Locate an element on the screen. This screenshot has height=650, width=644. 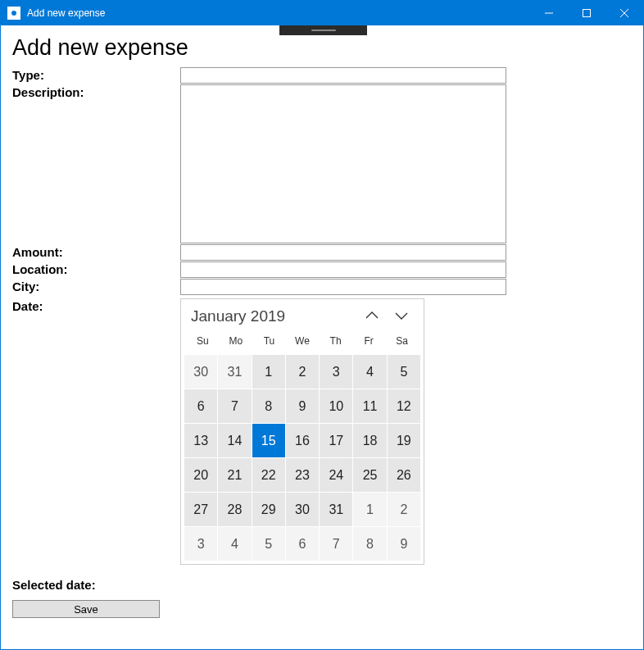
location-label: Location: is located at coordinates (97, 269).